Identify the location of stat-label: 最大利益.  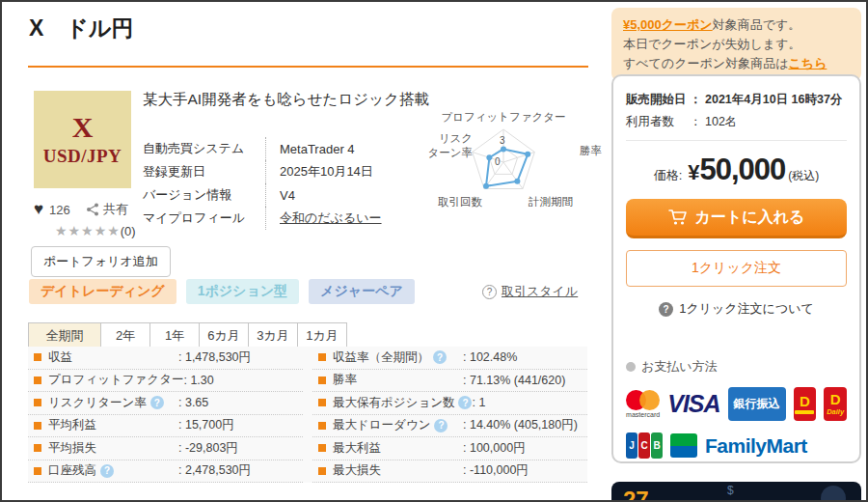
(357, 448).